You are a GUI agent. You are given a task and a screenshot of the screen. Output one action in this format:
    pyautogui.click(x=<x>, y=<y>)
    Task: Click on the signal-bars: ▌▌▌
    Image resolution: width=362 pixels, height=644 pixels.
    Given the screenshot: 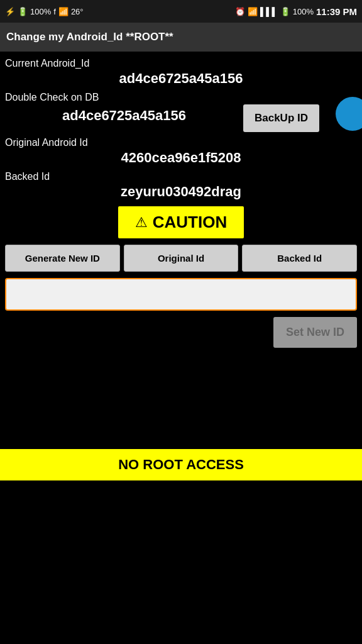 What is the action you would take?
    pyautogui.click(x=269, y=11)
    